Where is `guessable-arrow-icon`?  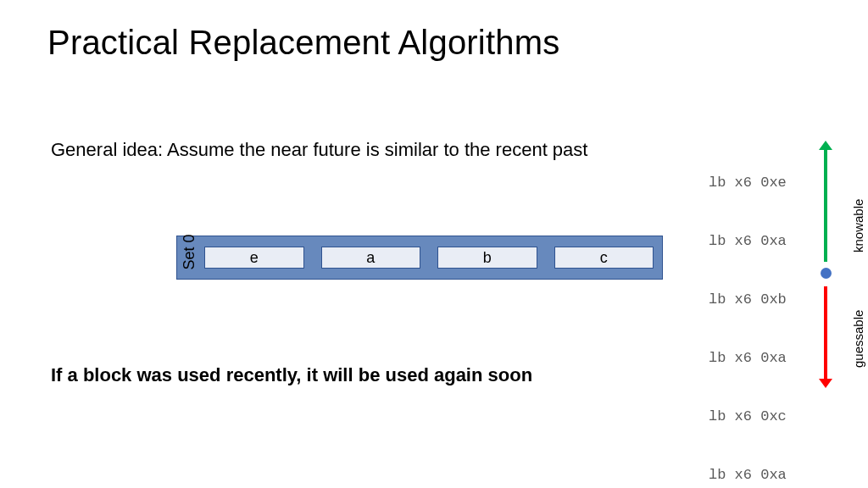 guessable-arrow-icon is located at coordinates (826, 332).